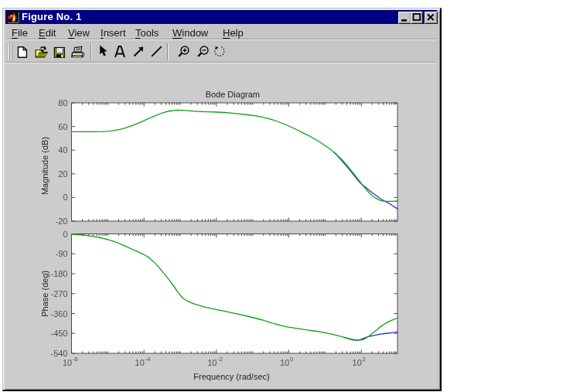 This screenshot has width=580, height=392. I want to click on svg-text: -540, so click(59, 353).